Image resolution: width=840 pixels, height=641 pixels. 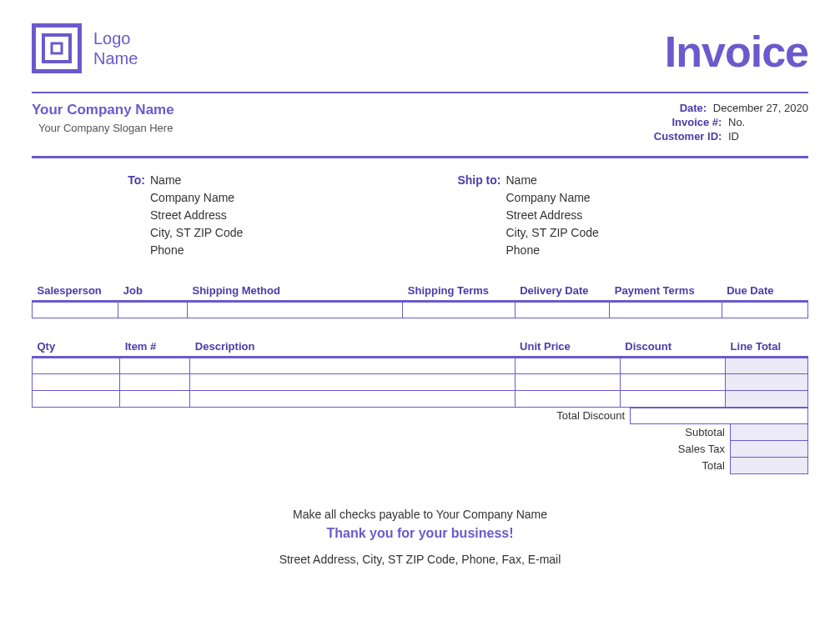 I want to click on bill-to-label: To:, so click(x=123, y=180).